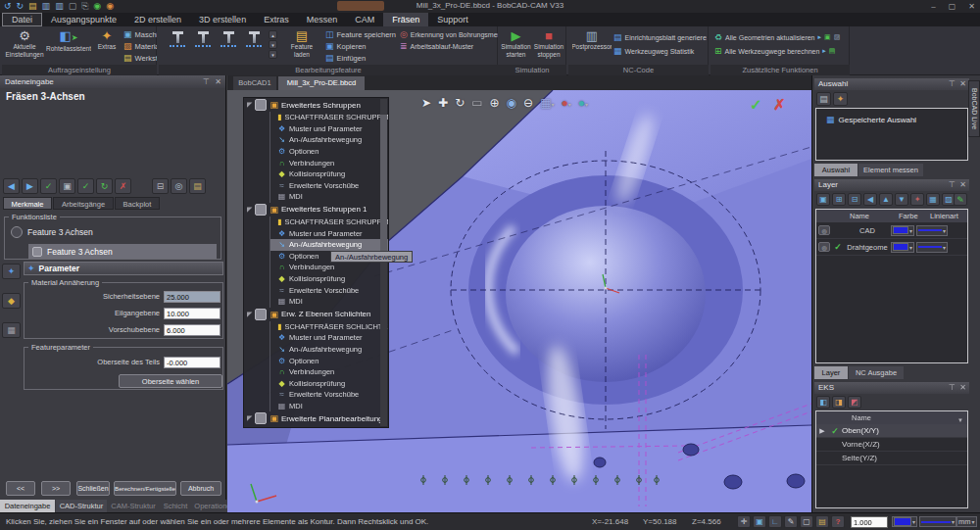  Describe the element at coordinates (515, 46) in the screenshot. I see `simulation-starten-button: ▶ Simulation starten` at that location.